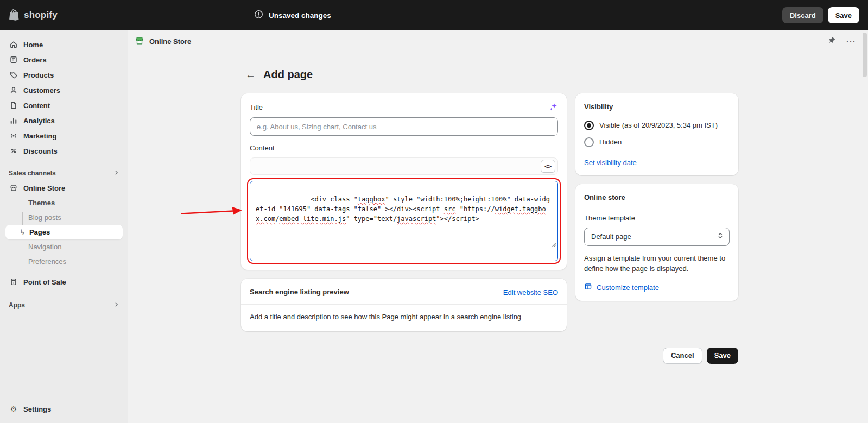 This screenshot has height=423, width=868. What do you see at coordinates (720, 237) in the screenshot?
I see `select-stepper-icon` at bounding box center [720, 237].